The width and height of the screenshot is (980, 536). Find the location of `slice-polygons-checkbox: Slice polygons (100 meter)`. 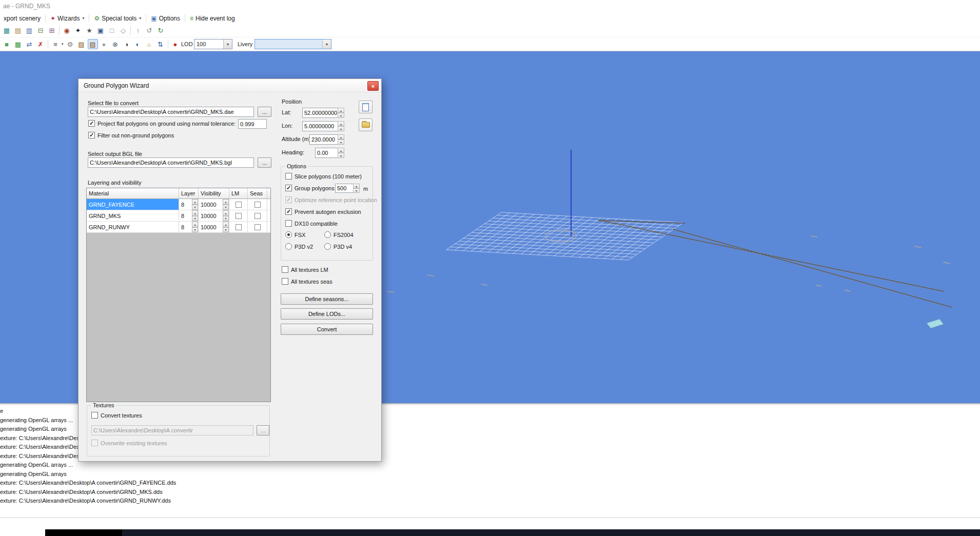

slice-polygons-checkbox: Slice polygons (100 meter) is located at coordinates (323, 176).